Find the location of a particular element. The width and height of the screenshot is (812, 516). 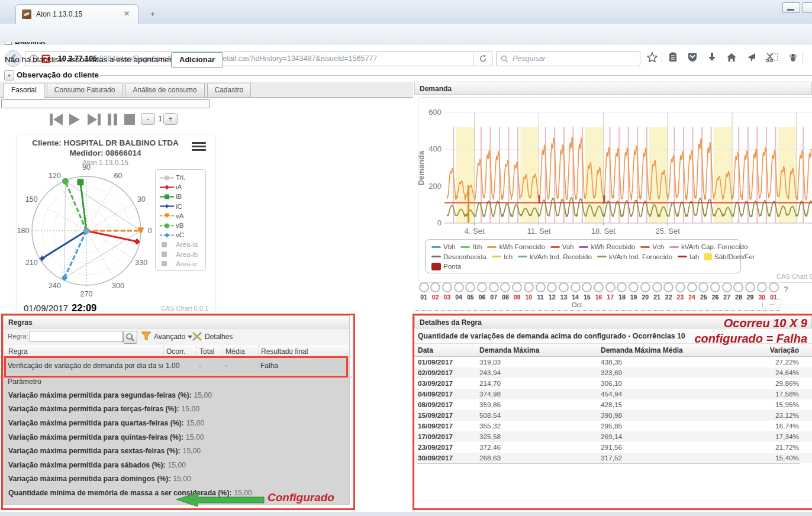

play-button is located at coordinates (76, 120).